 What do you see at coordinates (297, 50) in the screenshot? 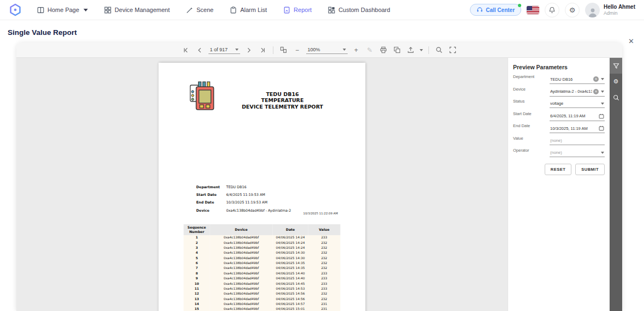
I see `zoom-out-button: −` at bounding box center [297, 50].